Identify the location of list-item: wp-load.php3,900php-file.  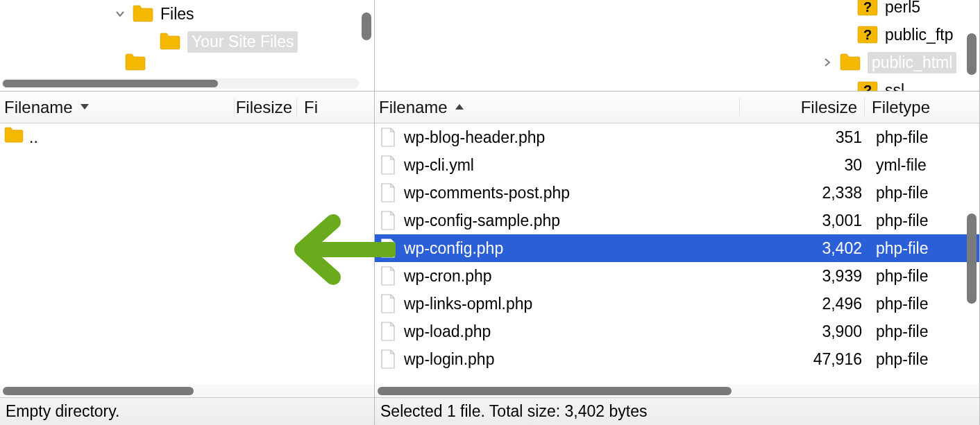
(677, 331).